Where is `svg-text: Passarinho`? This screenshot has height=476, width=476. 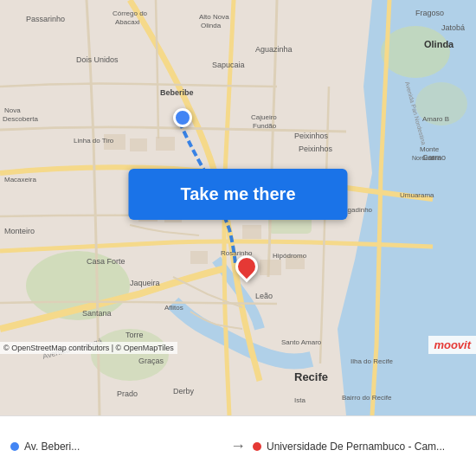
svg-text: Passarinho is located at coordinates (45, 19).